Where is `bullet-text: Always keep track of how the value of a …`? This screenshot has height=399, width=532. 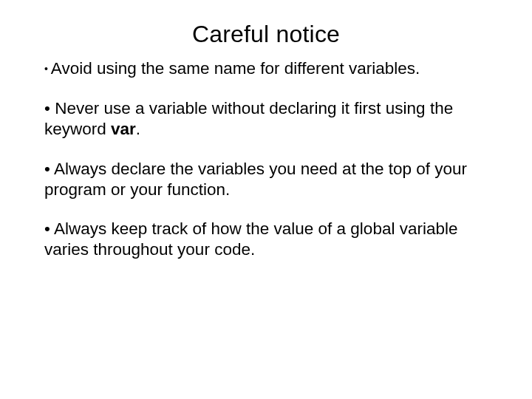 bullet-text: Always keep track of how the value of a … is located at coordinates (251, 239).